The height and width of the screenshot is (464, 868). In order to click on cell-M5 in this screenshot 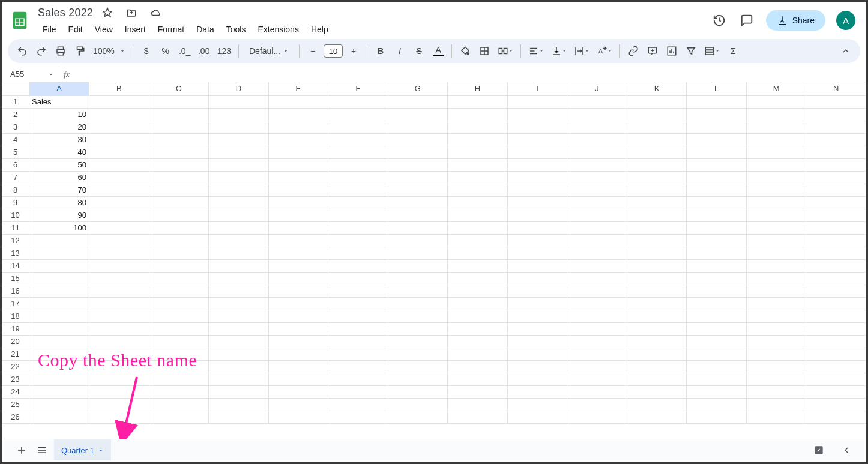, I will do `click(776, 152)`.